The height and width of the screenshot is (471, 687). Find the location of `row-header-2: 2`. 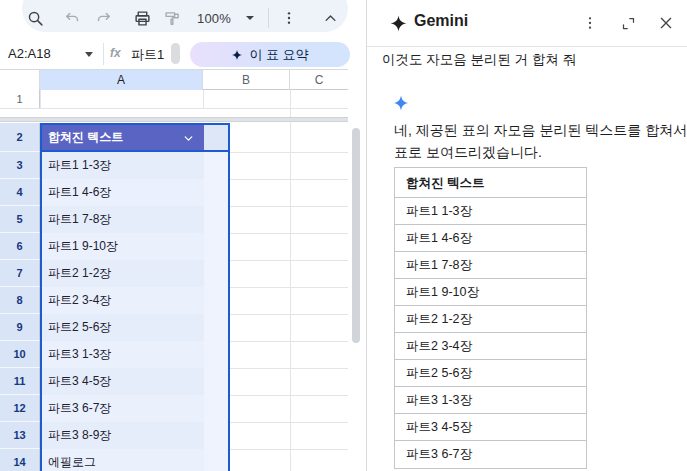

row-header-2: 2 is located at coordinates (20, 138).